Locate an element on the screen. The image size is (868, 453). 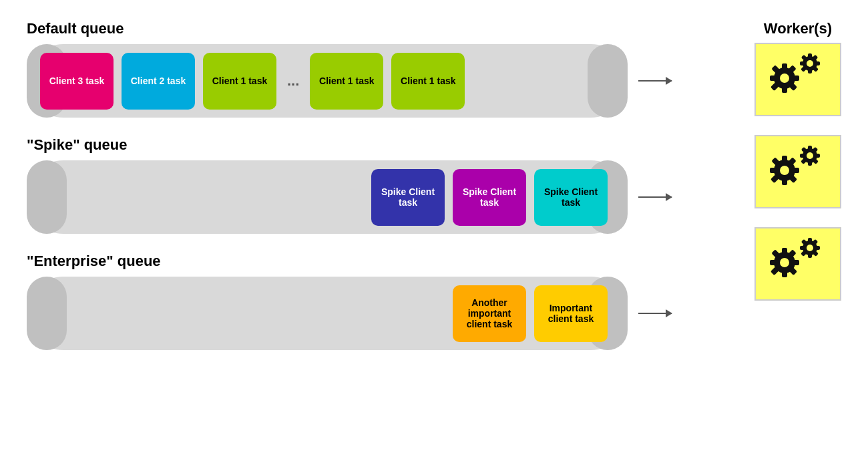
task-client1b: Client 1 task is located at coordinates (347, 82).